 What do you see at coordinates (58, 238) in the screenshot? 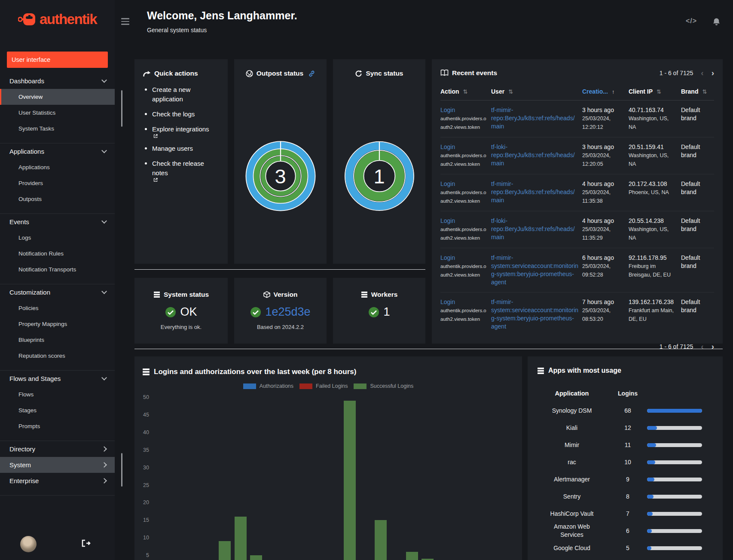
I see `sidebar-item-logs: Logs` at bounding box center [58, 238].